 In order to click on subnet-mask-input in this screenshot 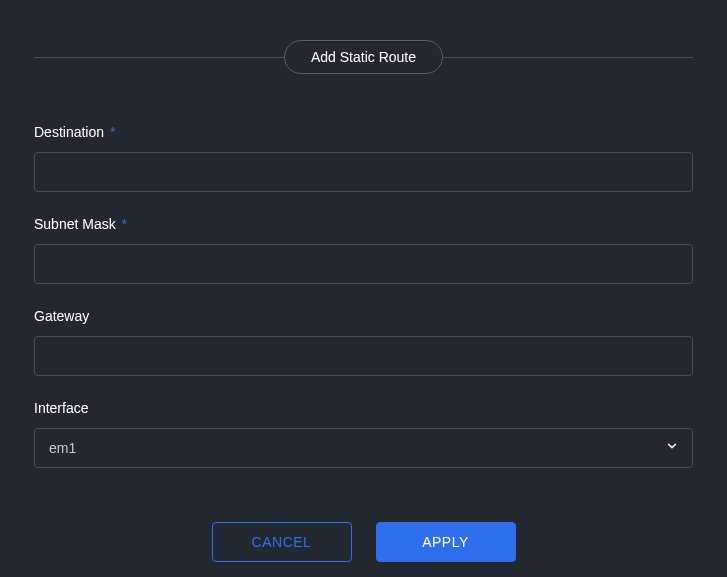, I will do `click(364, 264)`.